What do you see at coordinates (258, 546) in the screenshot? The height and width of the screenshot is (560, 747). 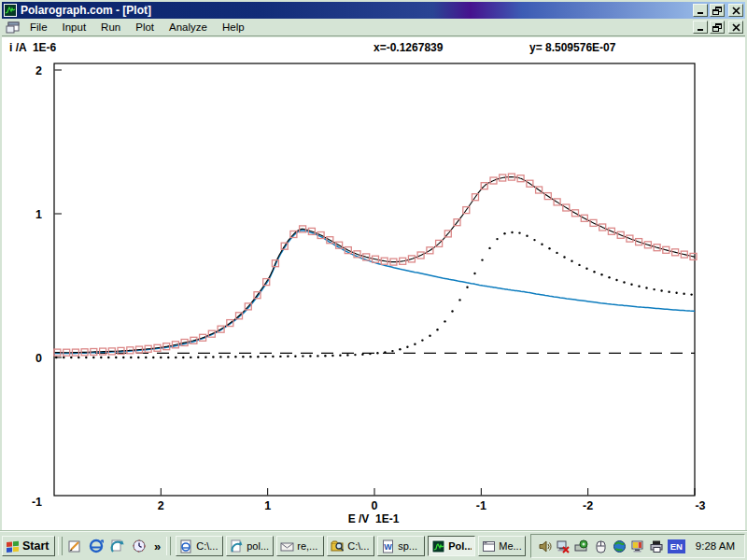 I see `task-label: pol...` at bounding box center [258, 546].